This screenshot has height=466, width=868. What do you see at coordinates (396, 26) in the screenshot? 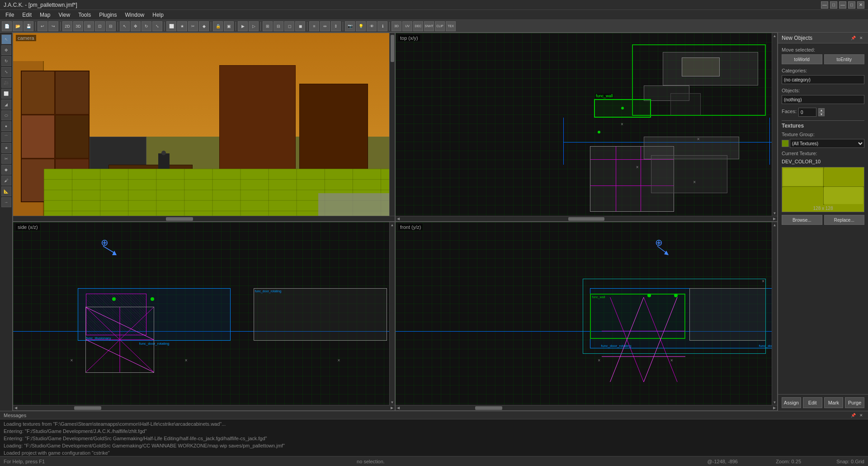
I see `3d-btn: 3D` at bounding box center [396, 26].